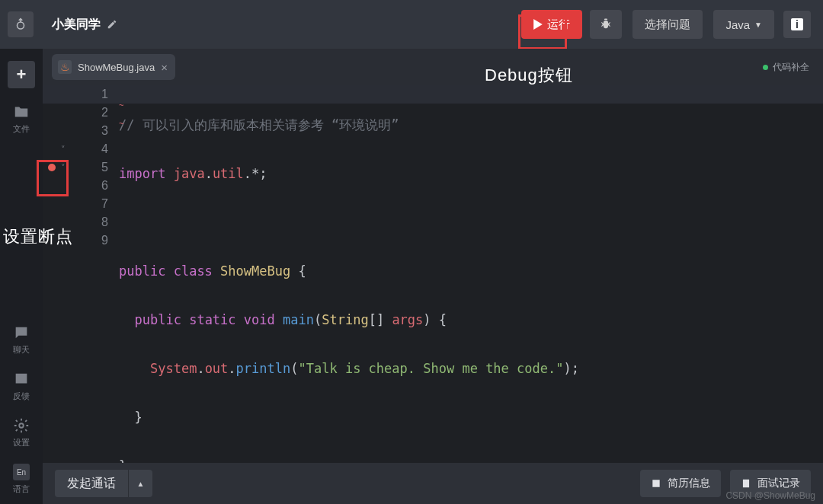 This screenshot has height=504, width=823. I want to click on annotation-debug-label: Debug按钮, so click(529, 75).